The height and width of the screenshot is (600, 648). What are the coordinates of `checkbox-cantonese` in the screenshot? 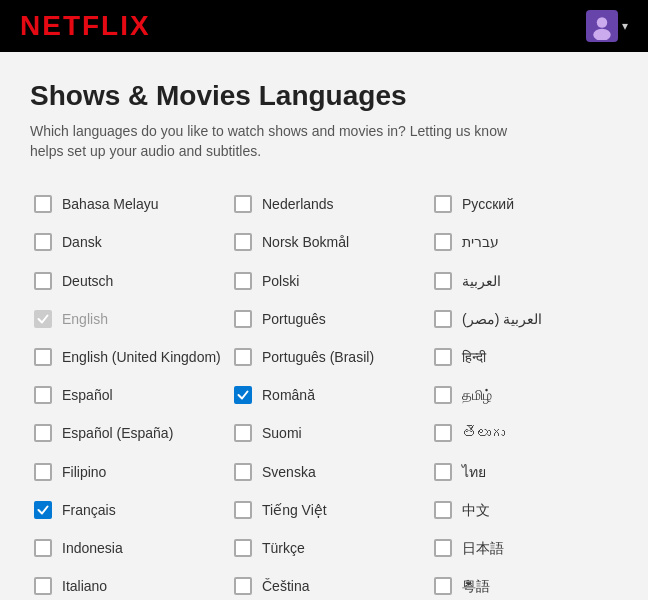 It's located at (443, 586).